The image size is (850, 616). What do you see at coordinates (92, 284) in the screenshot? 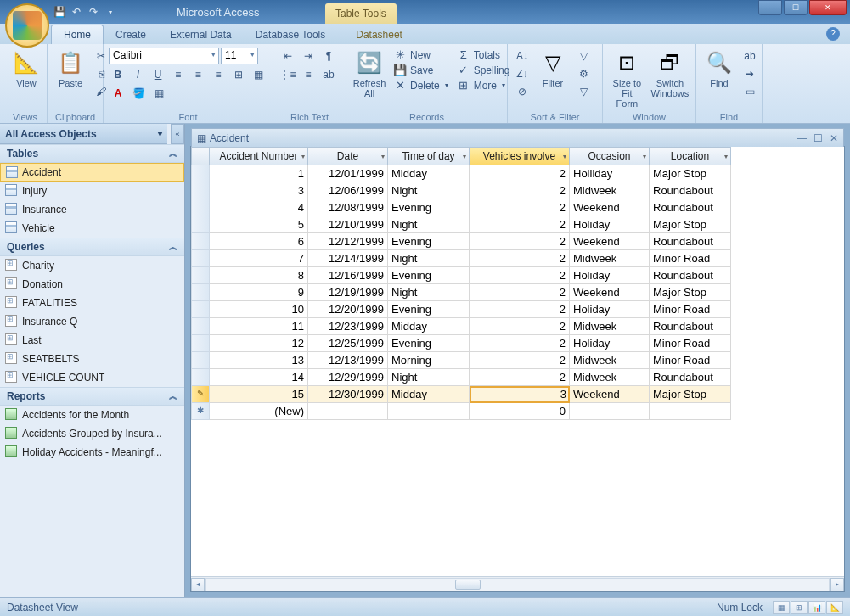
I see `nav-item: Donation` at bounding box center [92, 284].